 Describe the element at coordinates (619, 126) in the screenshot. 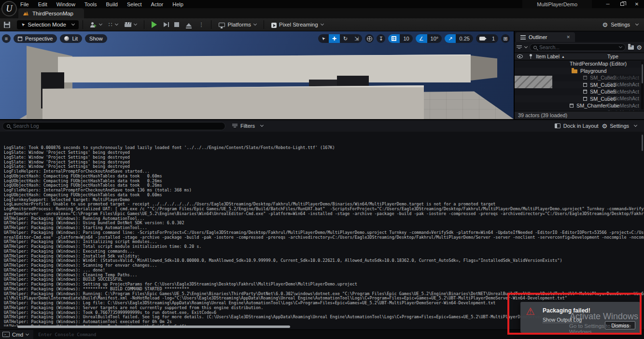

I see `log-settings-dropdown: ⚙ Settings` at that location.